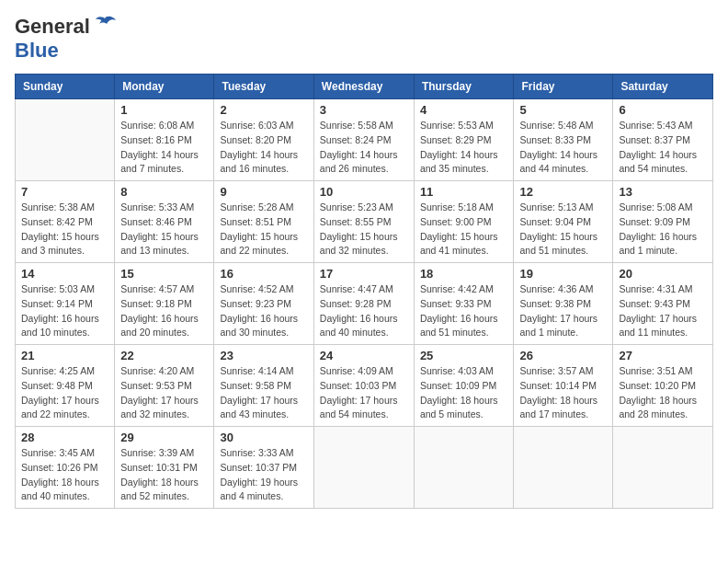 This screenshot has height=563, width=728. Describe the element at coordinates (263, 475) in the screenshot. I see `day-info: Sunrise: 3:33 AM Sunset: 10:37 PM Daylig…` at that location.